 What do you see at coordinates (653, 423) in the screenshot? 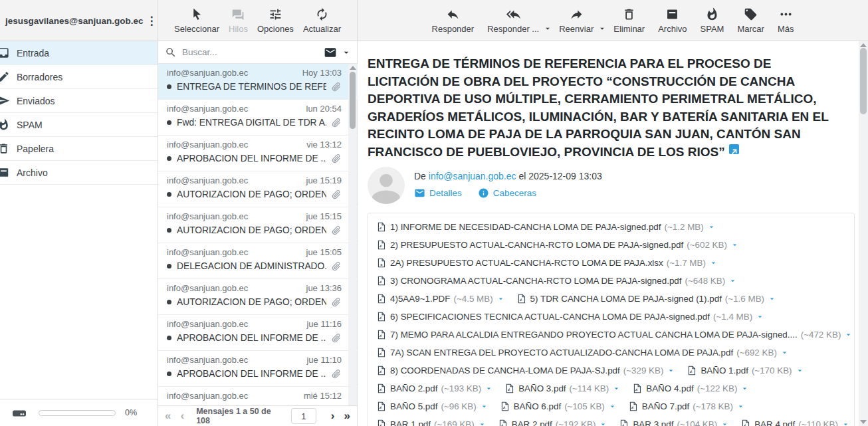
I see `attachment-name: BAR 3.pdf` at bounding box center [653, 423].